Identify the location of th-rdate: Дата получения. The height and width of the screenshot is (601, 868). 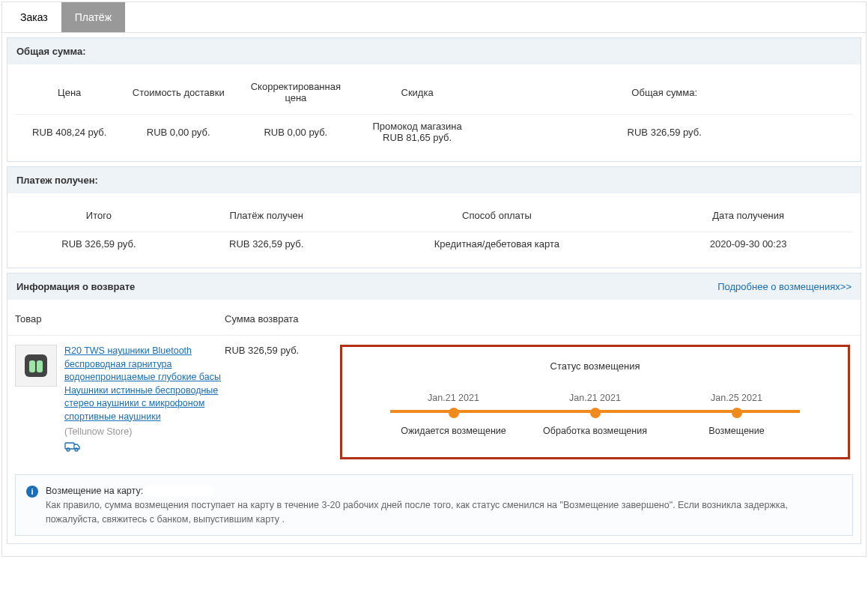
(748, 219).